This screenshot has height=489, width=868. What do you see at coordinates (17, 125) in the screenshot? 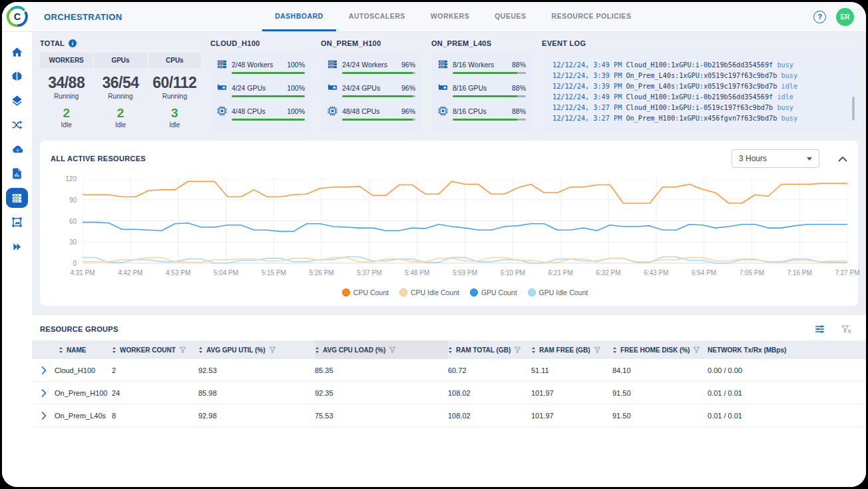
I see `sidebar-item-pipelines` at bounding box center [17, 125].